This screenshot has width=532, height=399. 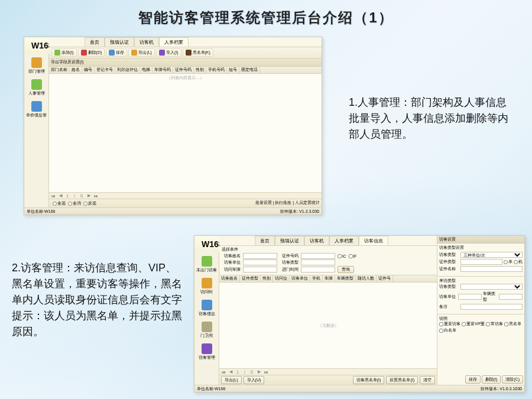 I want to click on select-radios: 全选全消反选, so click(x=74, y=203).